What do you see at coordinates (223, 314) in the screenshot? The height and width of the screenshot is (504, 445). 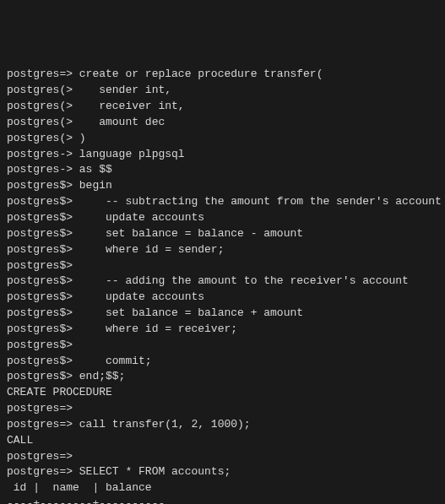 I see `terminal-line: postgres$> set balance = balance + amoun…` at bounding box center [223, 314].